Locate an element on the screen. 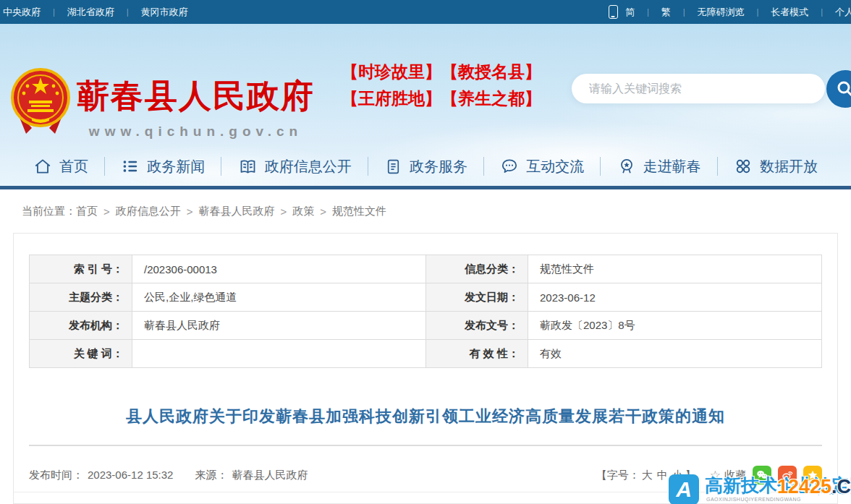 This screenshot has height=504, width=851. watermark-cn-suffix: .CN is located at coordinates (841, 487).